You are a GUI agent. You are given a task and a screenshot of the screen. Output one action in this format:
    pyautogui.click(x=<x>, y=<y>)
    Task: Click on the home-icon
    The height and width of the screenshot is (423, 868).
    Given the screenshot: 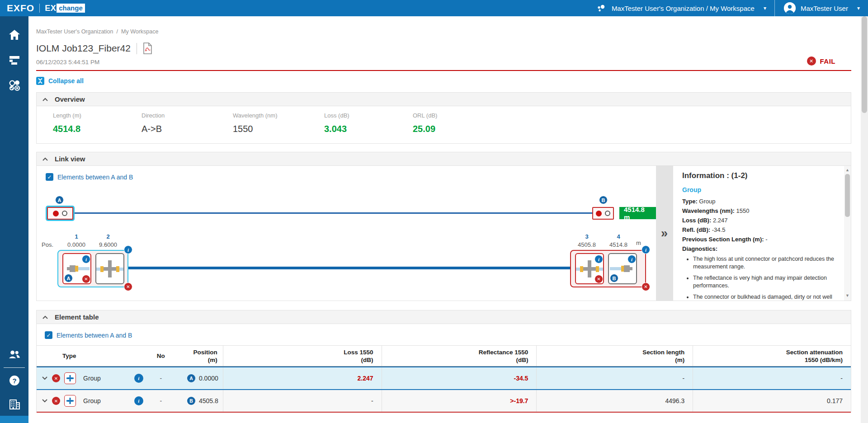 What is the action you would take?
    pyautogui.click(x=14, y=34)
    